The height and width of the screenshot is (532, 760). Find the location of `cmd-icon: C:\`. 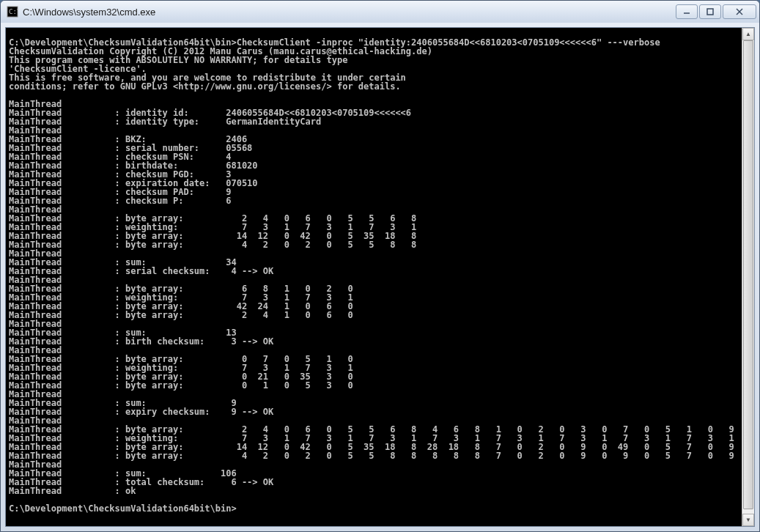

cmd-icon: C:\ is located at coordinates (12, 12).